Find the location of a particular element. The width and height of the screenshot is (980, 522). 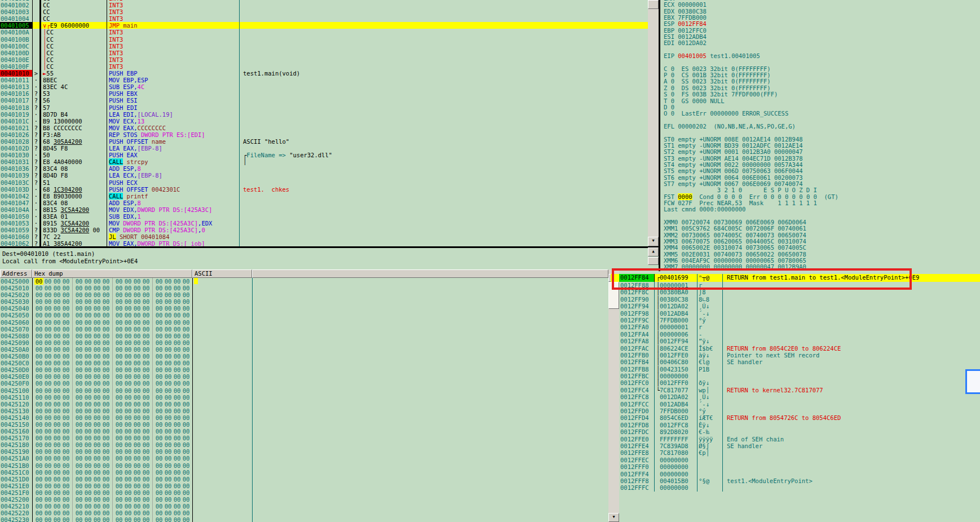

stack-row: 0012FFA4│00000006- is located at coordinates (800, 334).